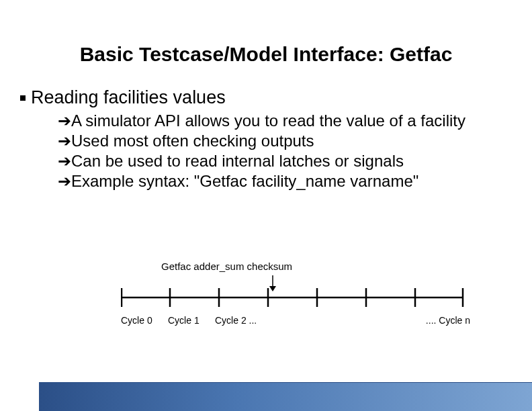  I want to click on footer-bar, so click(285, 396).